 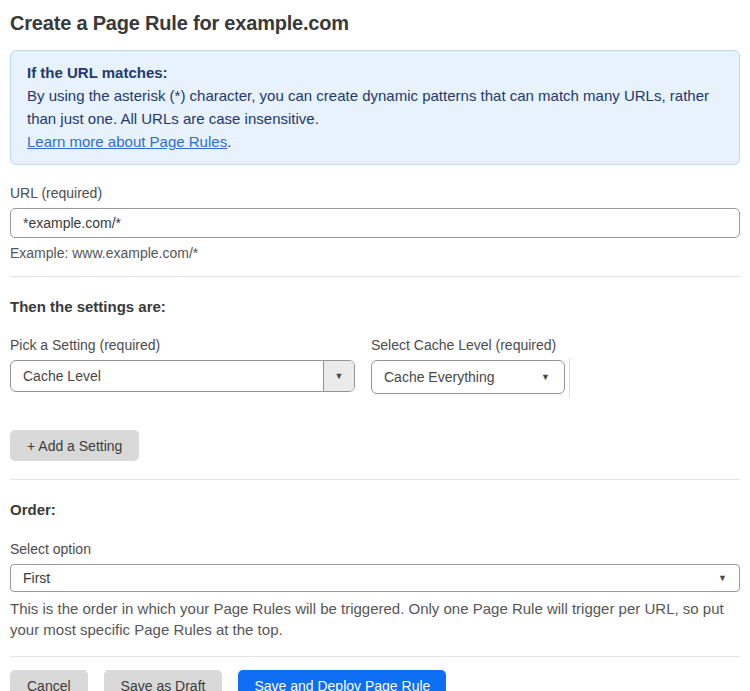 What do you see at coordinates (375, 107) in the screenshot?
I see `info-box-body: By using the asterisk (*) character, you…` at bounding box center [375, 107].